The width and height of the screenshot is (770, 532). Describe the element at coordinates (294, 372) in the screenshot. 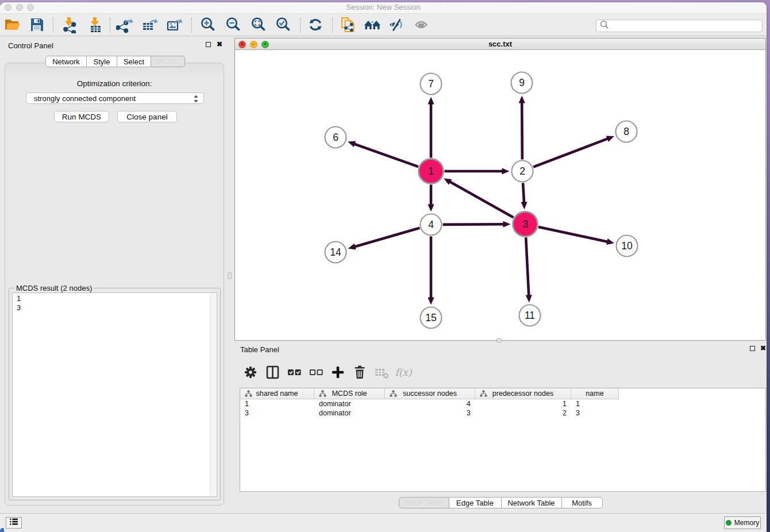

I see `select-all-rows-icon` at that location.